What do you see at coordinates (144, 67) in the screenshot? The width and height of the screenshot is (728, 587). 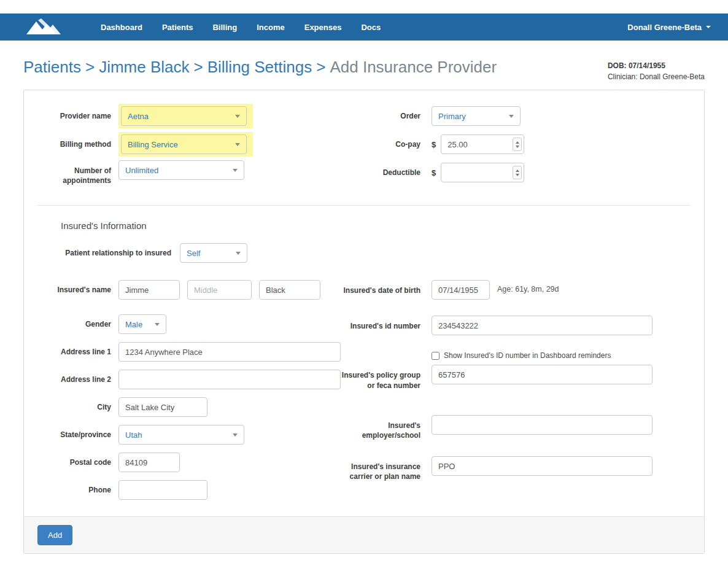 I see `breadcrumb-patient-name: Jimme Black` at bounding box center [144, 67].